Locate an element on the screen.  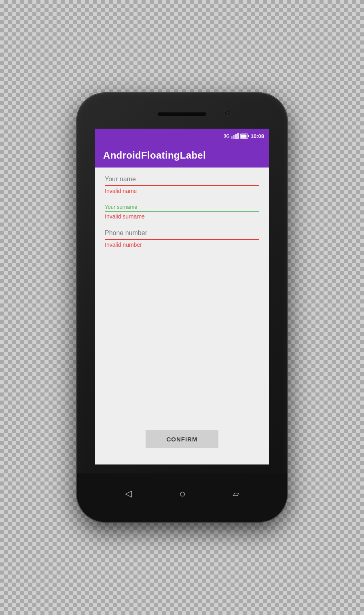
name-error-text: Invalid name is located at coordinates (182, 191).